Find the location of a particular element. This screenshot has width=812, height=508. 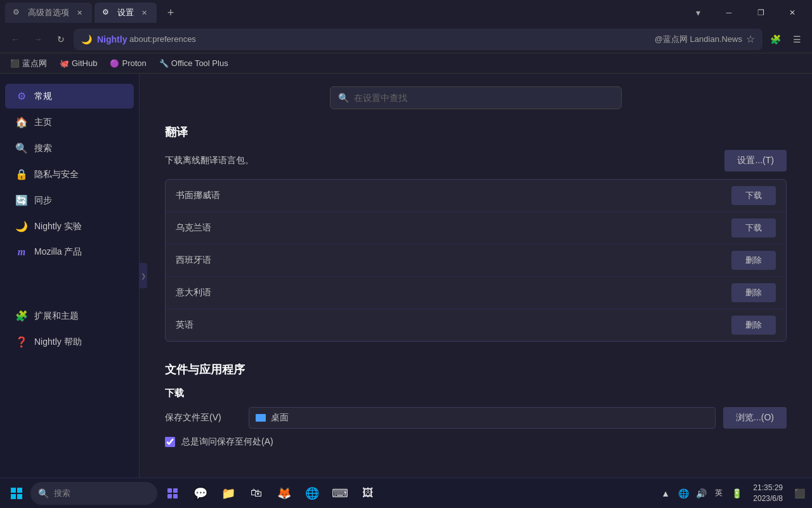

taskbar-search: 🔍 搜索 is located at coordinates (94, 493).